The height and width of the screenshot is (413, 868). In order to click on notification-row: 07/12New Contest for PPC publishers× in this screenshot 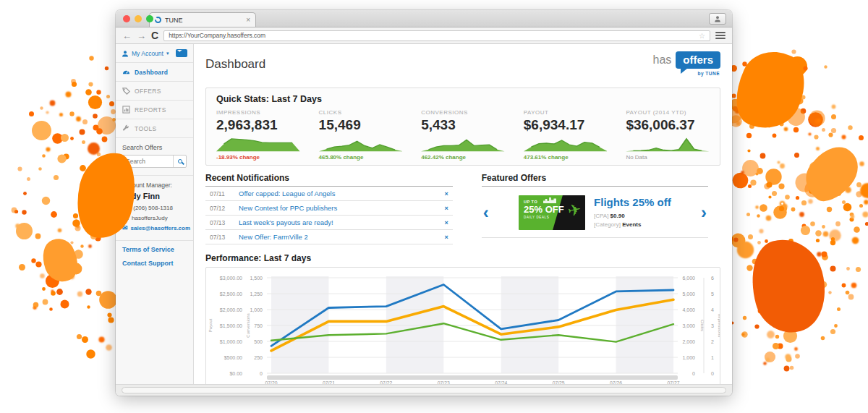, I will do `click(329, 208)`.